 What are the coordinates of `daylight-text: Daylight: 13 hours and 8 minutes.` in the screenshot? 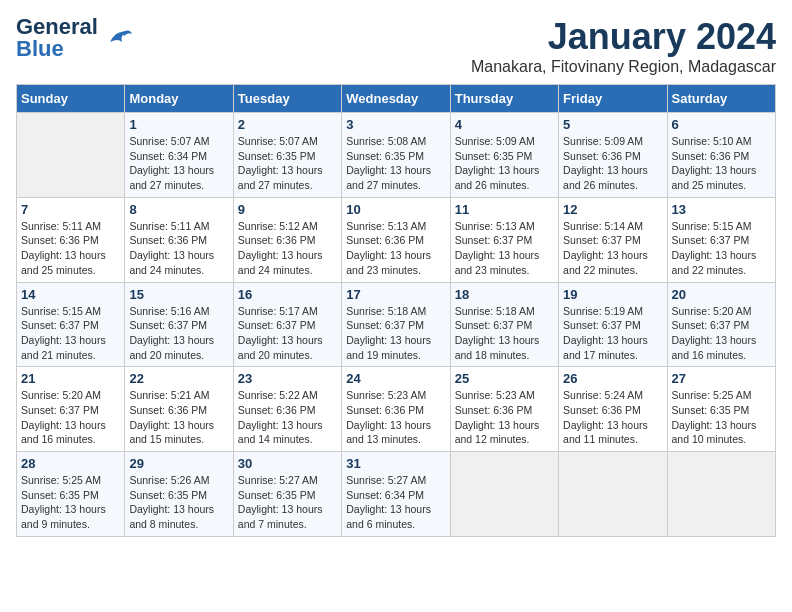 It's located at (172, 516).